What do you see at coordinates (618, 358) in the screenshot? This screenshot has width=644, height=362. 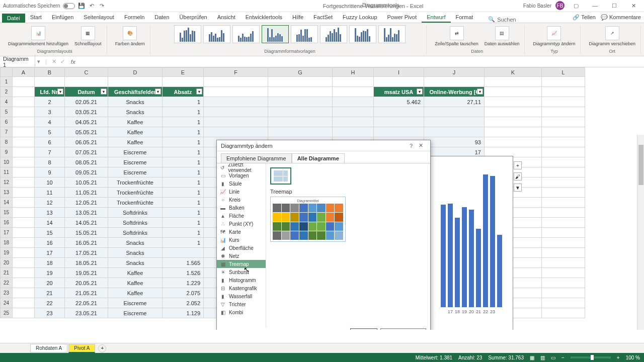 I see `zoom-in-icon: +` at bounding box center [618, 358].